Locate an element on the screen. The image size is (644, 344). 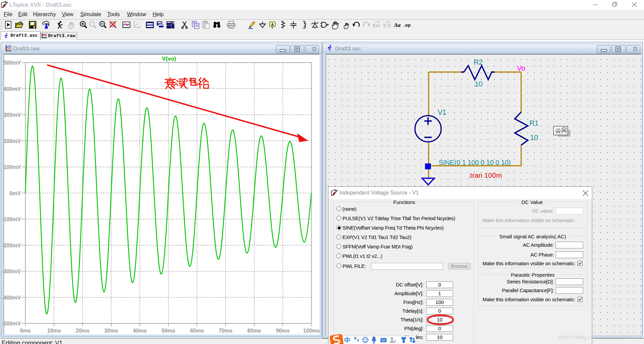
svg-text: 0ms is located at coordinates (25, 331).